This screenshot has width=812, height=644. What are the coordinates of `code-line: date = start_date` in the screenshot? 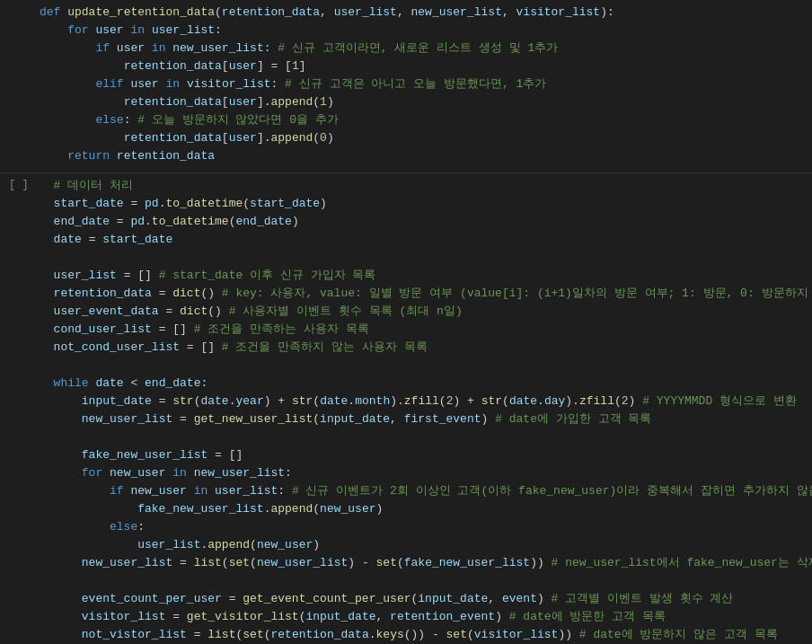 It's located at (406, 240).